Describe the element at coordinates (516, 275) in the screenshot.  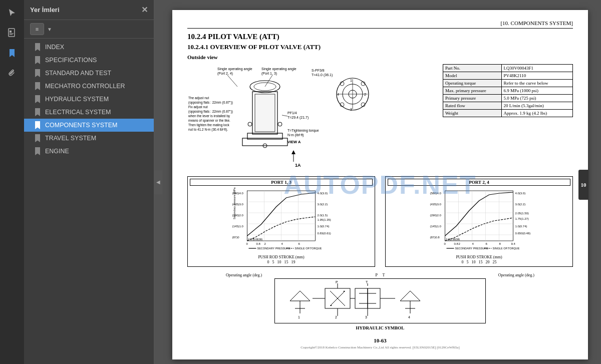
I see `operating-angle-label-right: Operating angle (deg.)` at that location.